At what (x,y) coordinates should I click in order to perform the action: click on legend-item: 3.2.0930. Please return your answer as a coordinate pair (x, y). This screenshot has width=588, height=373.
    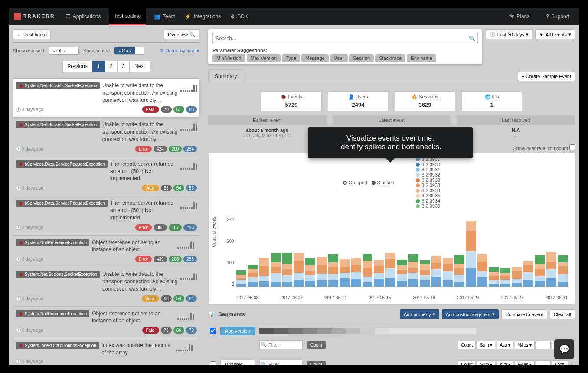
    Looking at the image, I should click on (428, 164).